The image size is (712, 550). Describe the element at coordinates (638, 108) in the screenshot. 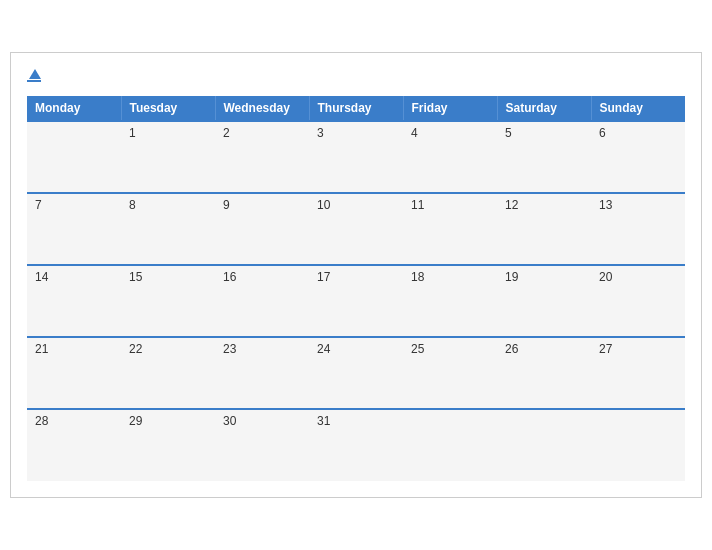

I see `day-header-sunday: Sunday` at that location.